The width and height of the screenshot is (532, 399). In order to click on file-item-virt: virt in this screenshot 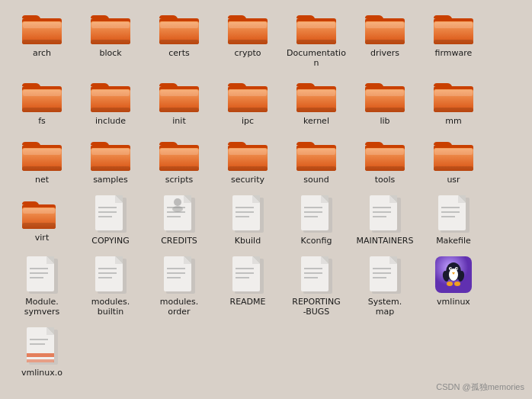, I will do `click(42, 220)`.